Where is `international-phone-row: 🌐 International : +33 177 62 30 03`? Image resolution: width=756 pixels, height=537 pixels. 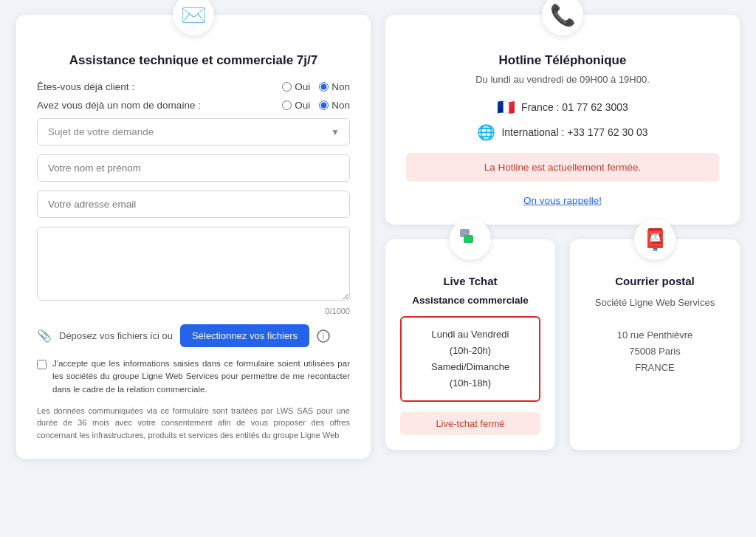 international-phone-row: 🌐 International : +33 177 62 30 03 is located at coordinates (563, 132).